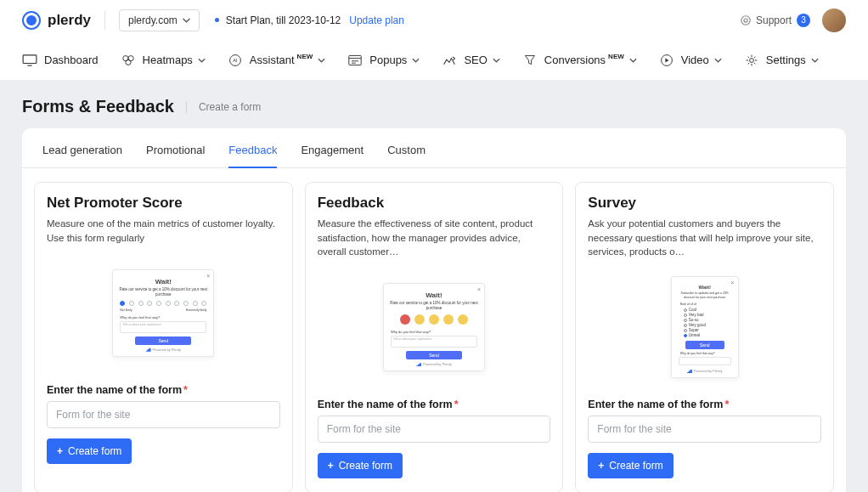  Describe the element at coordinates (163, 203) in the screenshot. I see `card-title: Net Promoter Score` at that location.